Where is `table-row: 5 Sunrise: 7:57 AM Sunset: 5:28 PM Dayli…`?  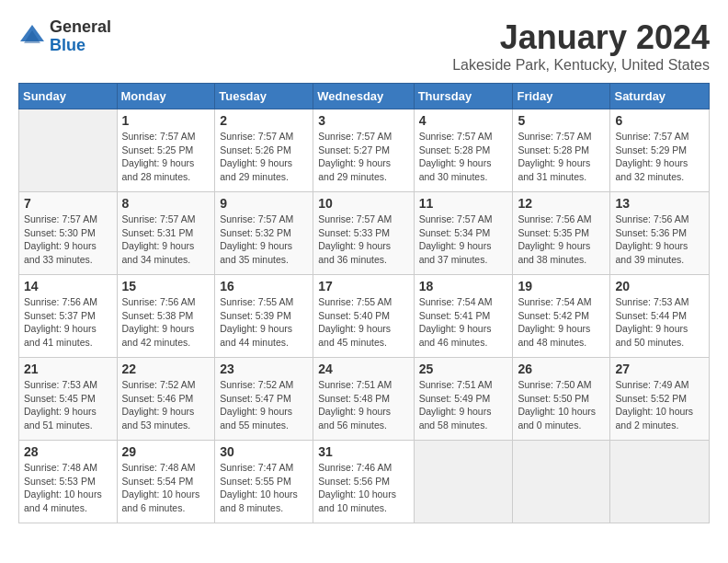 table-row: 5 Sunrise: 7:57 AM Sunset: 5:28 PM Dayli… is located at coordinates (562, 151).